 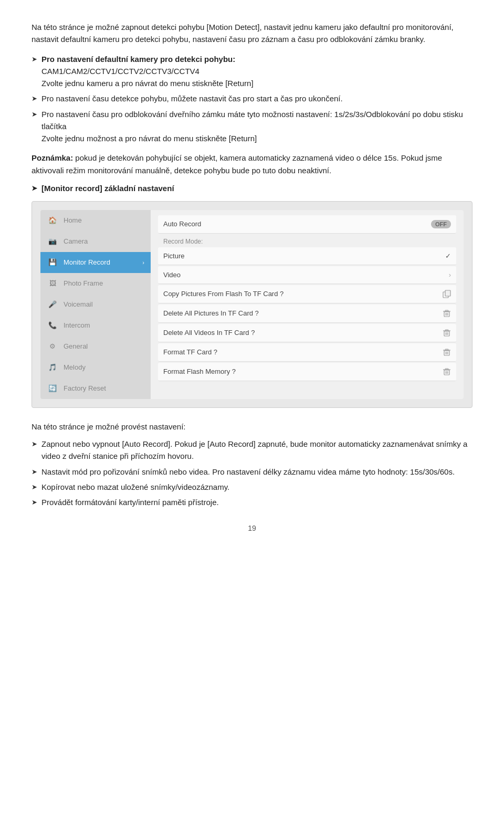 I want to click on auto-record-toggle: OFF, so click(x=441, y=224).